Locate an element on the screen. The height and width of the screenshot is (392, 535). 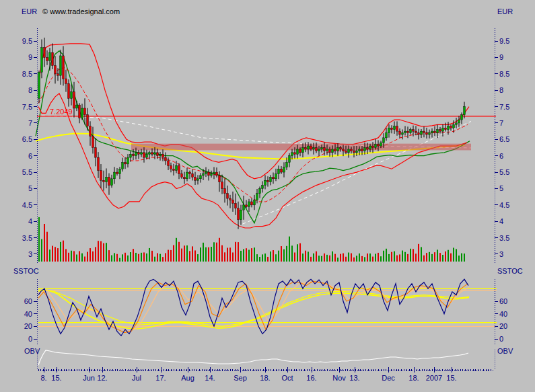
stoch-panel is located at coordinates (268, 307).